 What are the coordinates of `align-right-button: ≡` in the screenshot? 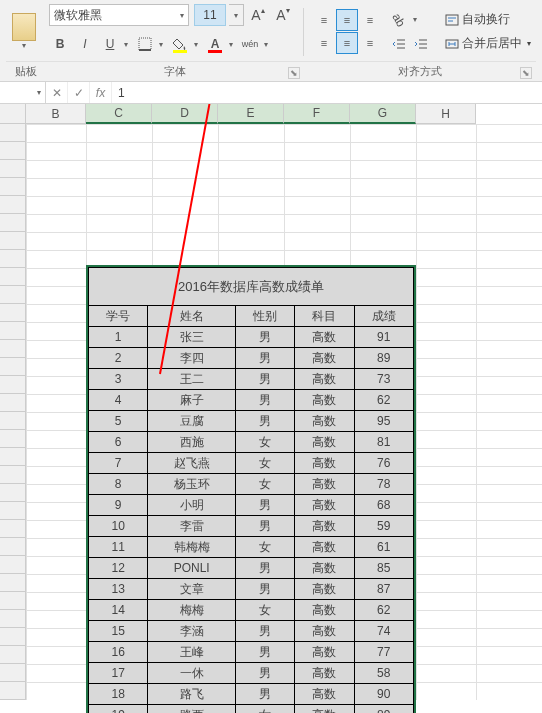 It's located at (370, 43).